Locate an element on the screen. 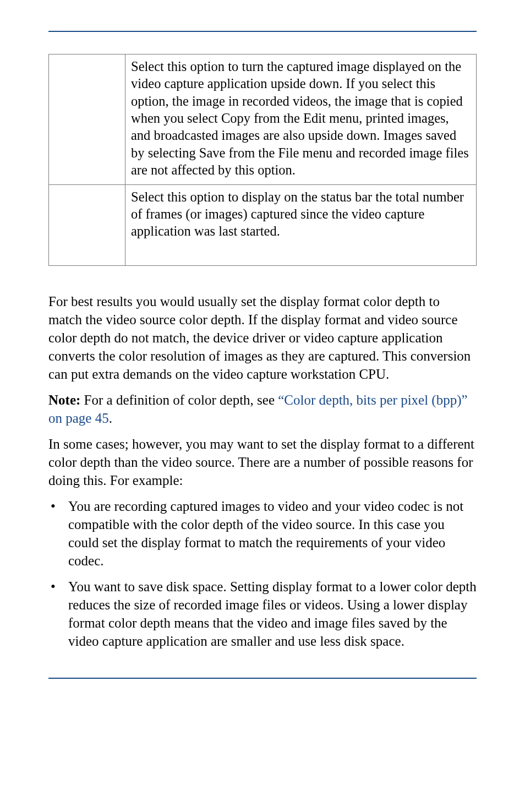  paragraph: For best results you would usually set t… is located at coordinates (262, 338).